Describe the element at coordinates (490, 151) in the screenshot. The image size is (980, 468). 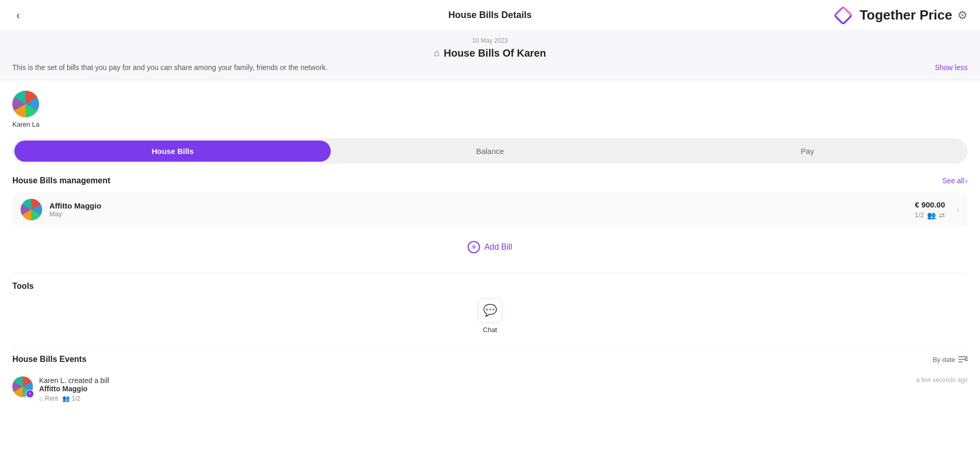
I see `tabs-bar: House Bills Balance Pay` at that location.